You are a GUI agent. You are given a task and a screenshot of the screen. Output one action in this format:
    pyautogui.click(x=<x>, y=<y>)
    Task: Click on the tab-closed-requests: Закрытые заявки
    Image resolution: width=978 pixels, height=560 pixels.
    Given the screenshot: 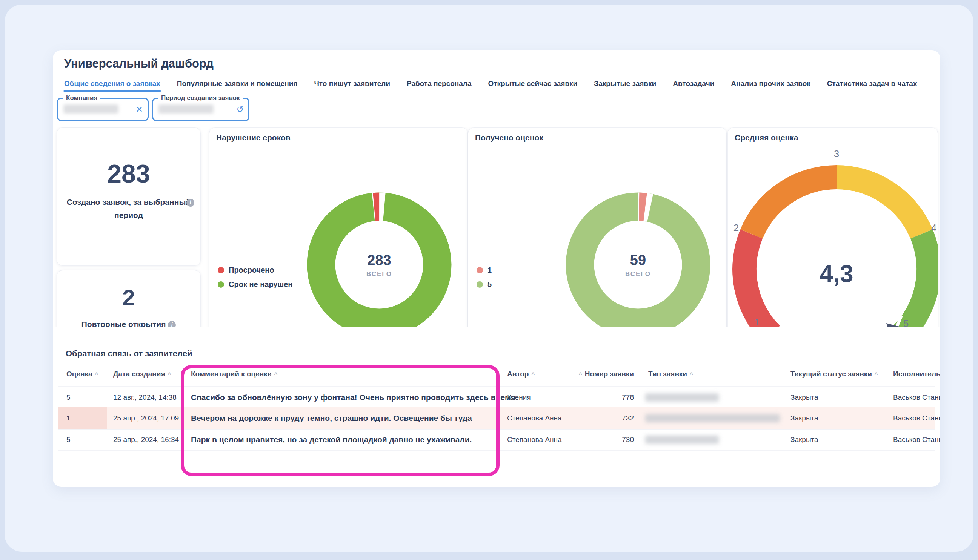 What is the action you would take?
    pyautogui.click(x=625, y=85)
    